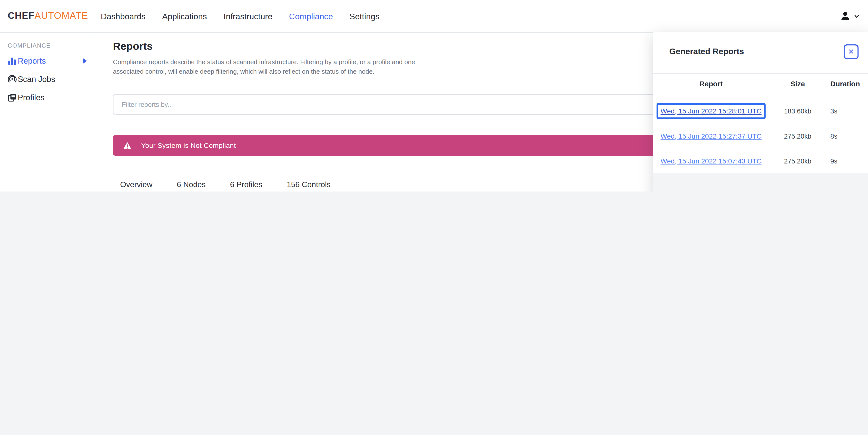 Image resolution: width=868 pixels, height=435 pixels. Describe the element at coordinates (47, 61) in the screenshot. I see `sidebar-item-reports: Reports` at that location.